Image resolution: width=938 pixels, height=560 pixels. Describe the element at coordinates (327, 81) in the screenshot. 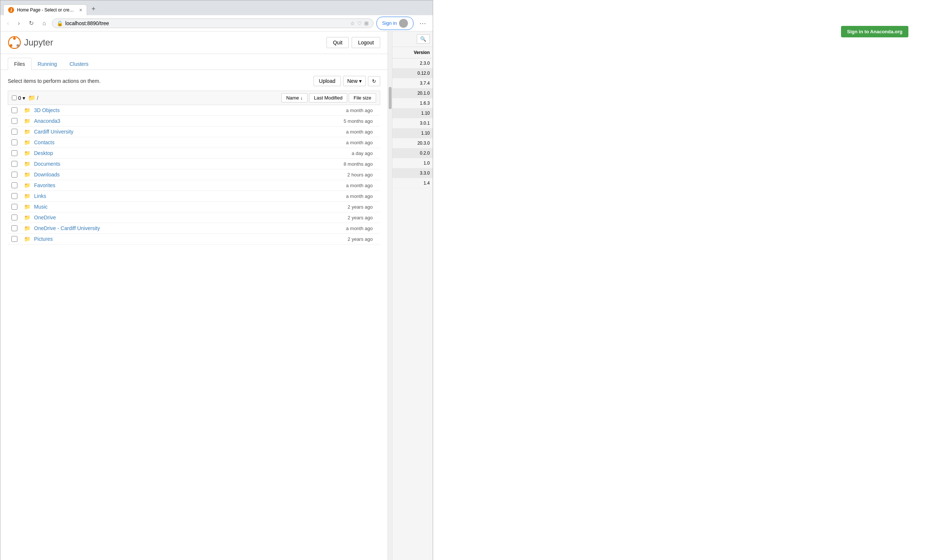

I see `upload-button: Upload` at that location.